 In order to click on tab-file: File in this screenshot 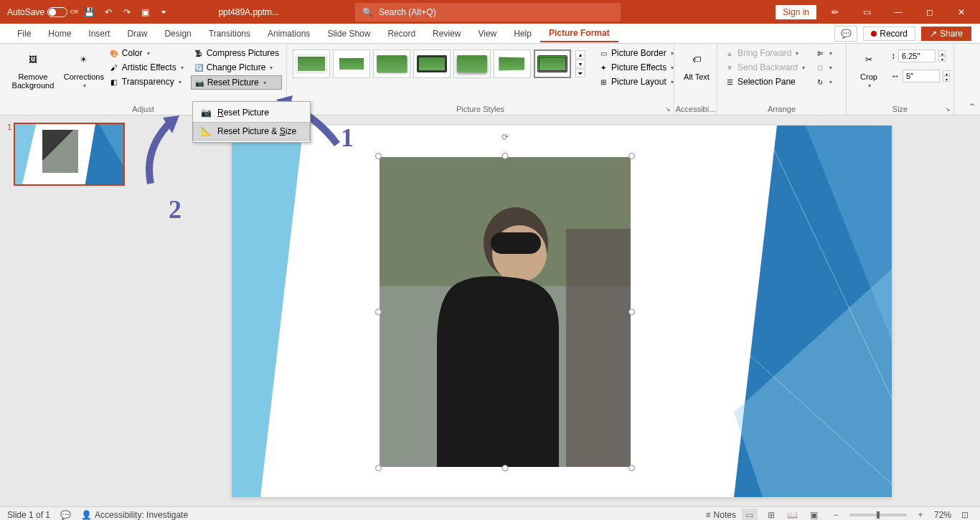, I will do `click(24, 34)`.